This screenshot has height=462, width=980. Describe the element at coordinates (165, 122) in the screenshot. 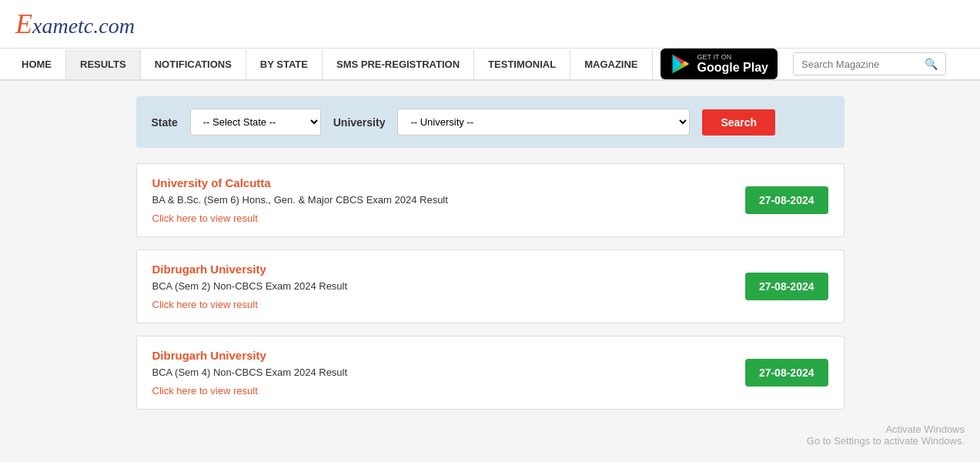

I see `state-label: State` at that location.